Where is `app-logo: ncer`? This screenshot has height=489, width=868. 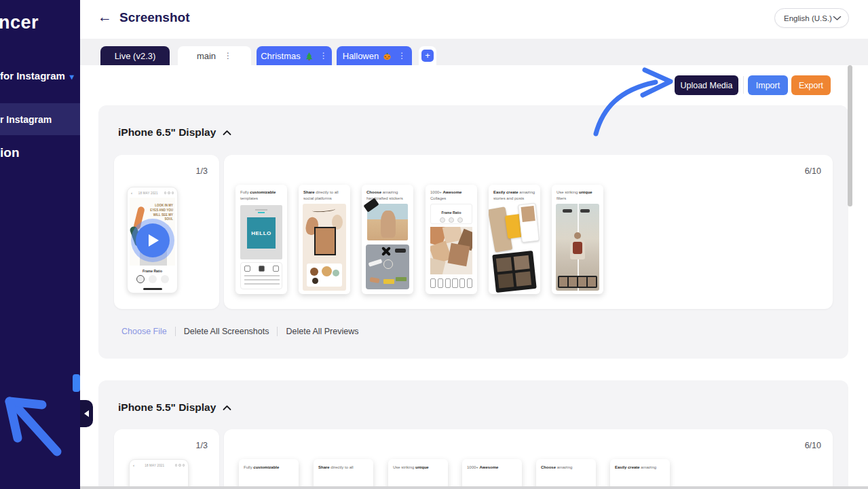 app-logo: ncer is located at coordinates (19, 23).